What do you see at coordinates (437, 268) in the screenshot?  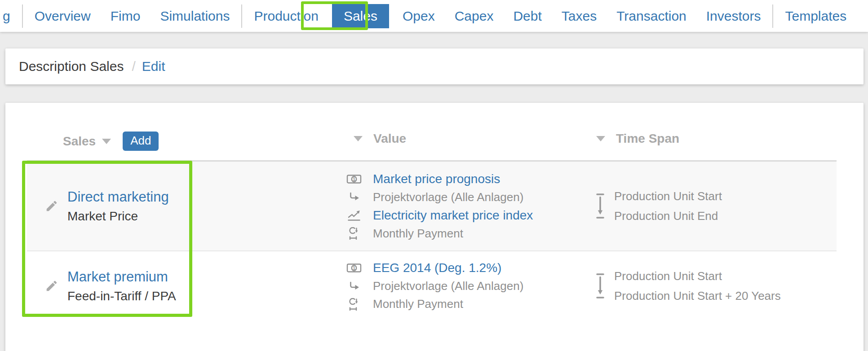 I see `value-link: EEG 2014 (Deg. 1.2%)` at bounding box center [437, 268].